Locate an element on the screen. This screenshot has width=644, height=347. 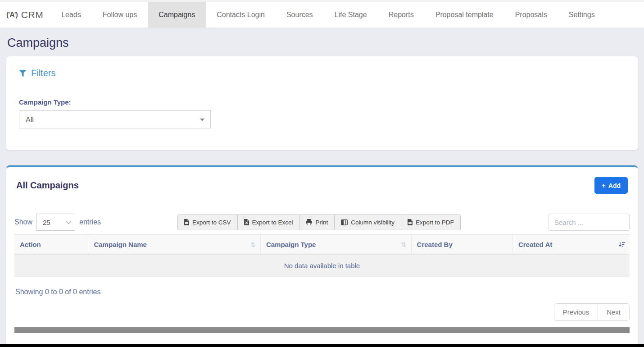
filters-title: Filters is located at coordinates (43, 73).